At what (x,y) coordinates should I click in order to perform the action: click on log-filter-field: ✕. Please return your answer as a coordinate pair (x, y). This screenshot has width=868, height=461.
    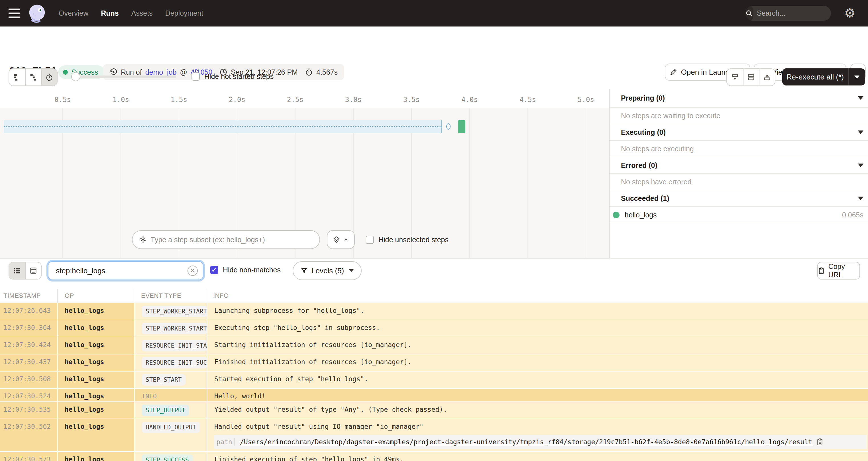
    Looking at the image, I should click on (126, 271).